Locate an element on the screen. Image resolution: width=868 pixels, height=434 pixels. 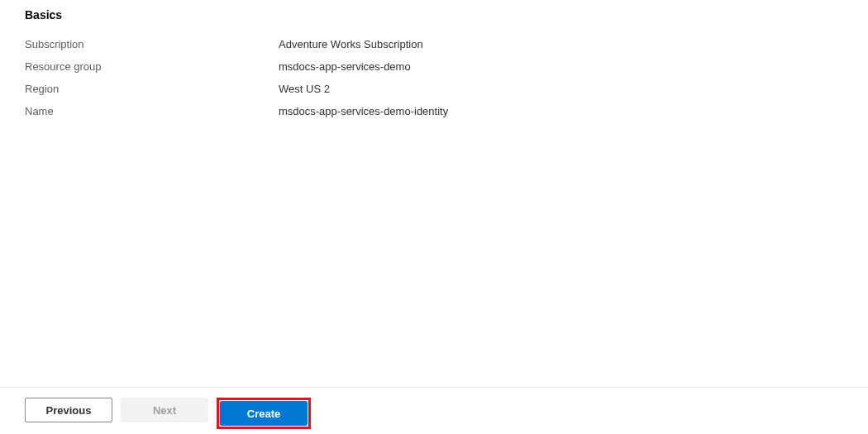
section-heading: Basics is located at coordinates (434, 15).